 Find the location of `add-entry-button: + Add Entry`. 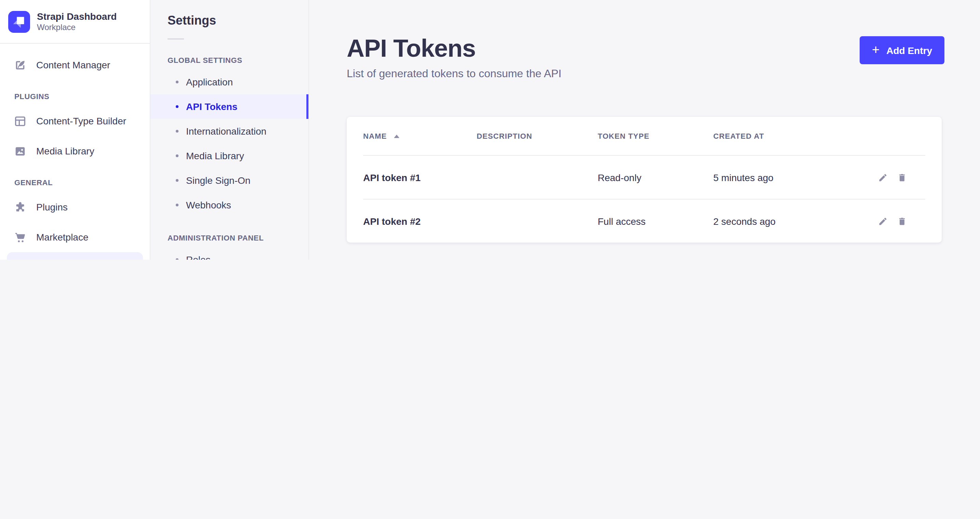

add-entry-button: + Add Entry is located at coordinates (902, 50).